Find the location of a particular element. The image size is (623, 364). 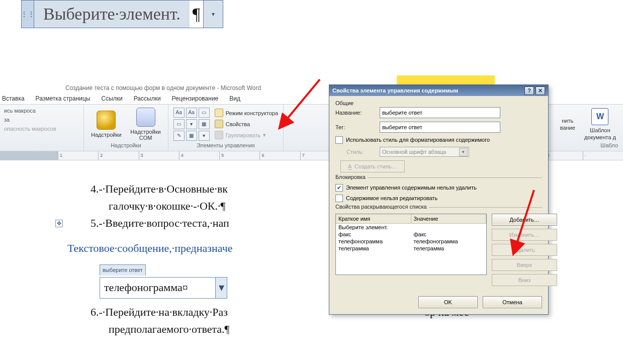

tab-review: Рецензирование is located at coordinates (195, 99).